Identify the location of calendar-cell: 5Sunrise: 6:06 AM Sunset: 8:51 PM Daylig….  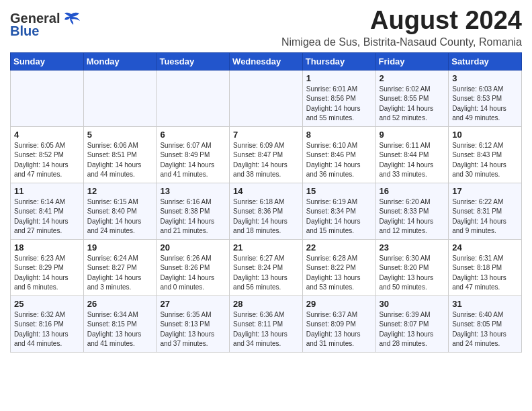
(120, 154).